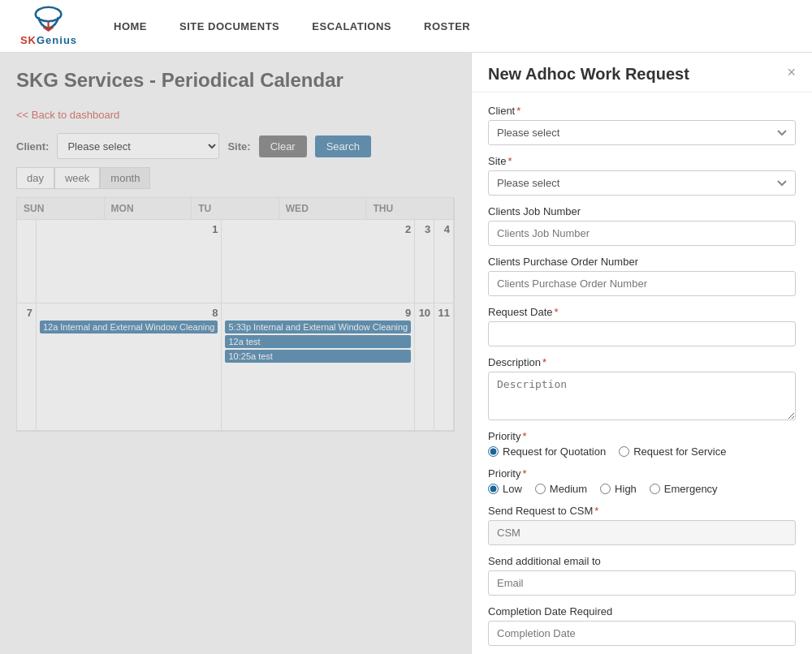 Image resolution: width=812 pixels, height=654 pixels. What do you see at coordinates (410, 209) in the screenshot?
I see `cal-header-thu: THU` at bounding box center [410, 209].